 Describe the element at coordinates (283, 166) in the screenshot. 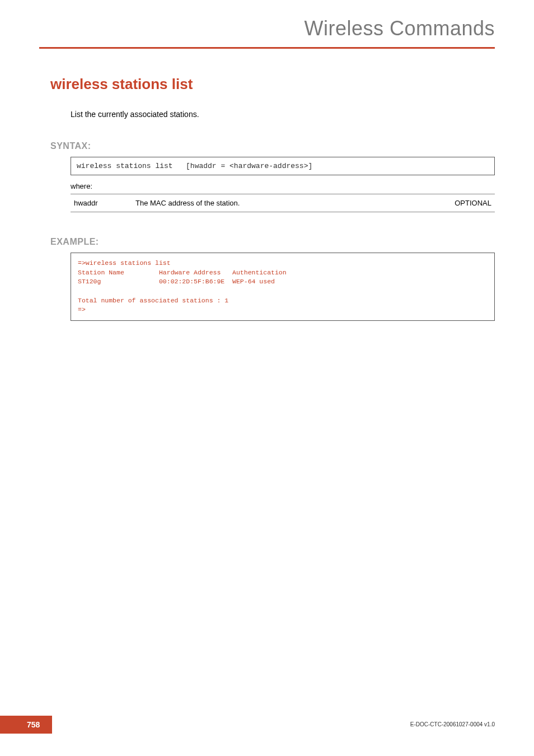

I see `syntax-box: wireless stations list [hwaddr = <hardwa…` at that location.